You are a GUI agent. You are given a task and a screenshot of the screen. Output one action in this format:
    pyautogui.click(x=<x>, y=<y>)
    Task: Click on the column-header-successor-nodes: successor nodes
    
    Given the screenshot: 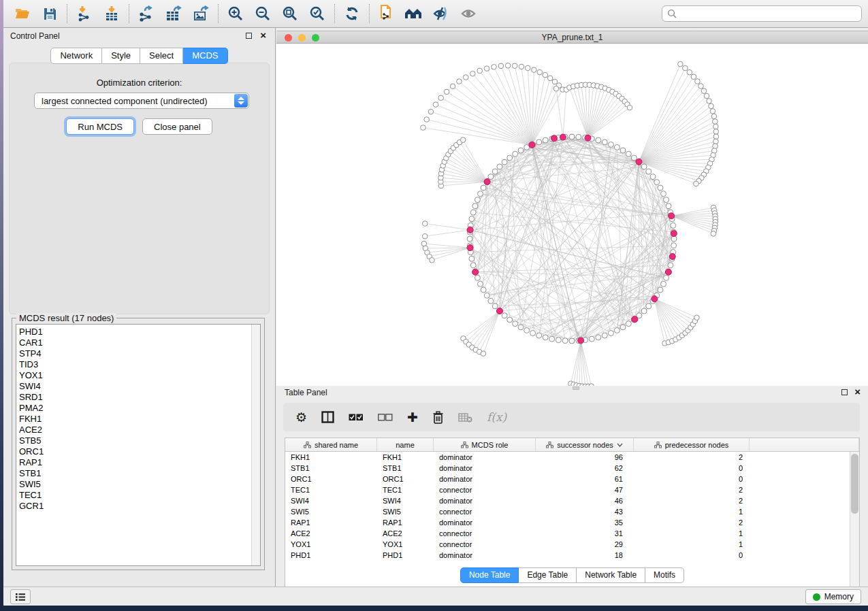 What is the action you would take?
    pyautogui.click(x=585, y=445)
    